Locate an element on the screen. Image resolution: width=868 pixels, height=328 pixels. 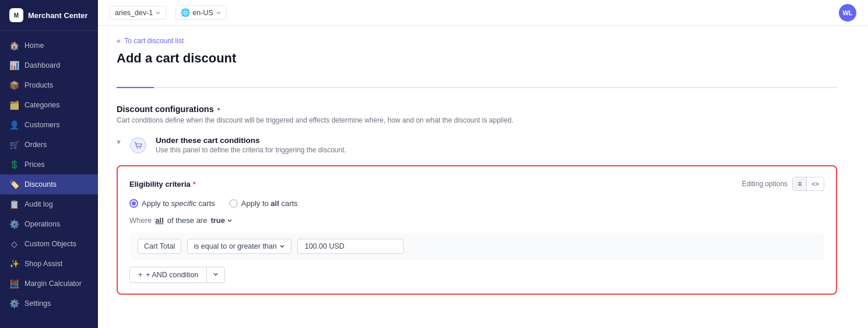
settings-icon: ⚙️ is located at coordinates (14, 303).